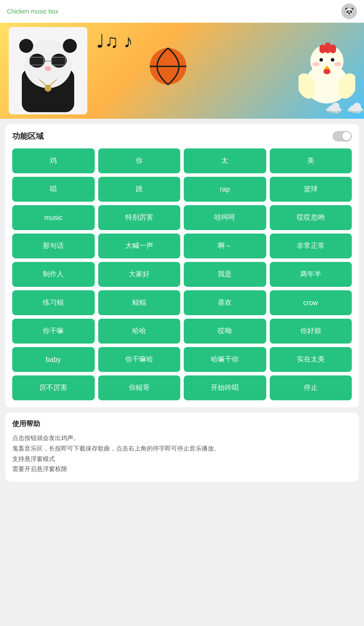  Describe the element at coordinates (182, 136) in the screenshot. I see `section-header: 功能区域` at that location.